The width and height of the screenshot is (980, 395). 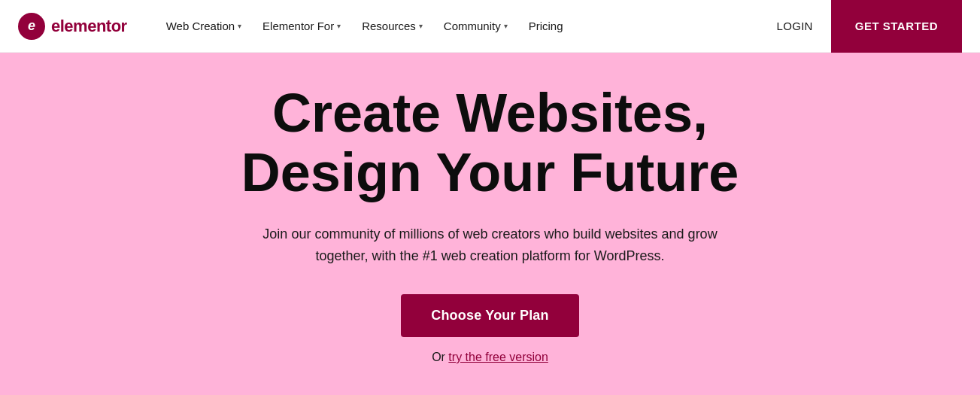 What do you see at coordinates (546, 26) in the screenshot?
I see `nav-label-pricing: Pricing` at bounding box center [546, 26].